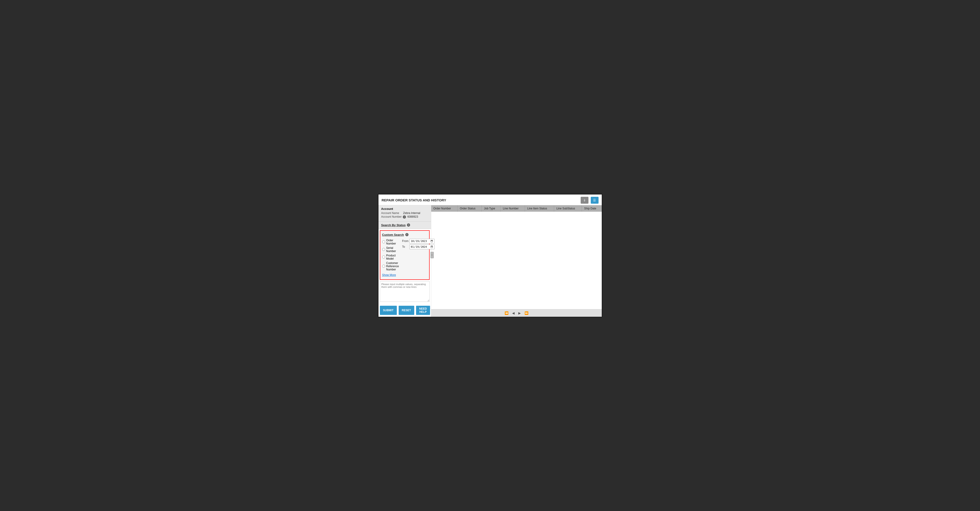  What do you see at coordinates (409, 225) in the screenshot?
I see `search-by-status-info-icon: i` at bounding box center [409, 225].